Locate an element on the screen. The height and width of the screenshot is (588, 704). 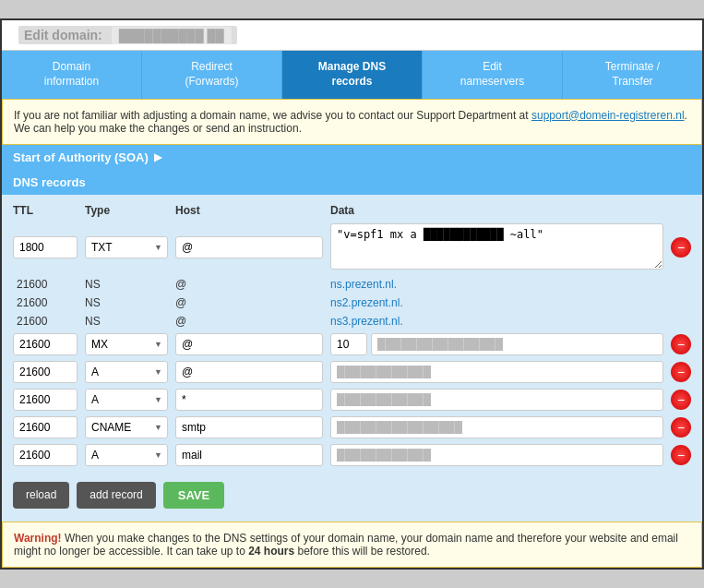
dns-records-header: DNS records is located at coordinates (352, 183).